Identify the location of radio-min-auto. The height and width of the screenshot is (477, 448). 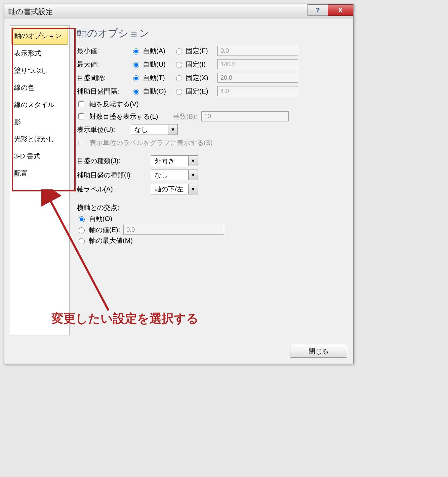
(136, 51).